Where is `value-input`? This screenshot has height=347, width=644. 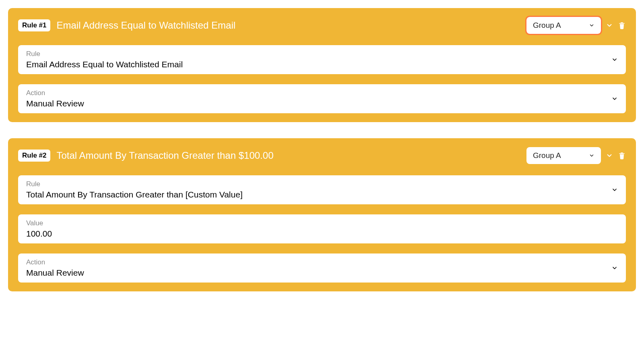 value-input is located at coordinates (322, 234).